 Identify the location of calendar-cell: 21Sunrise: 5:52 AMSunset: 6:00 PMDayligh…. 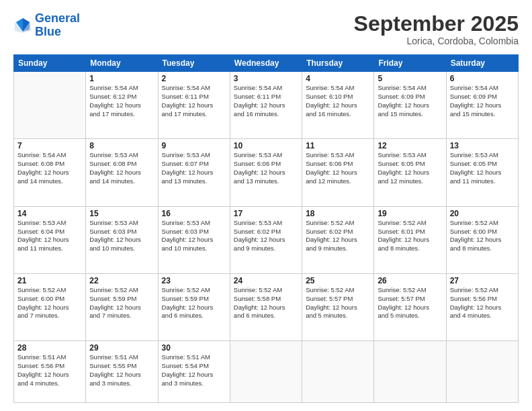
(50, 307).